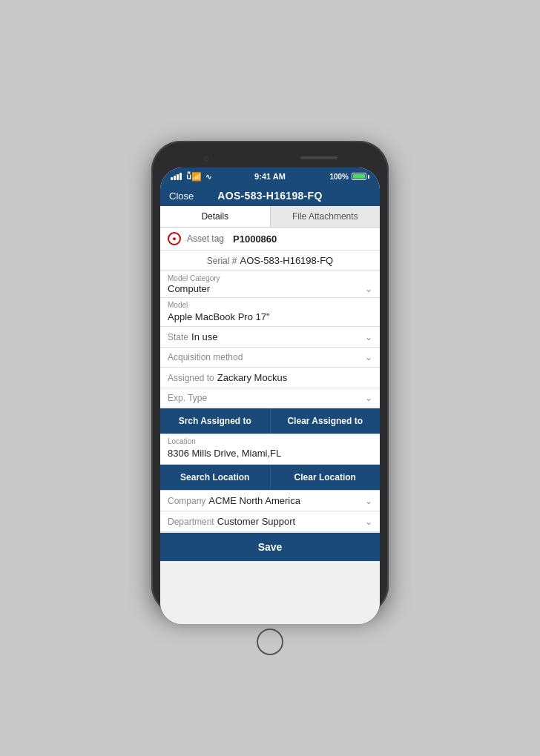  Describe the element at coordinates (319, 158) in the screenshot. I see `phone-speaker` at that location.